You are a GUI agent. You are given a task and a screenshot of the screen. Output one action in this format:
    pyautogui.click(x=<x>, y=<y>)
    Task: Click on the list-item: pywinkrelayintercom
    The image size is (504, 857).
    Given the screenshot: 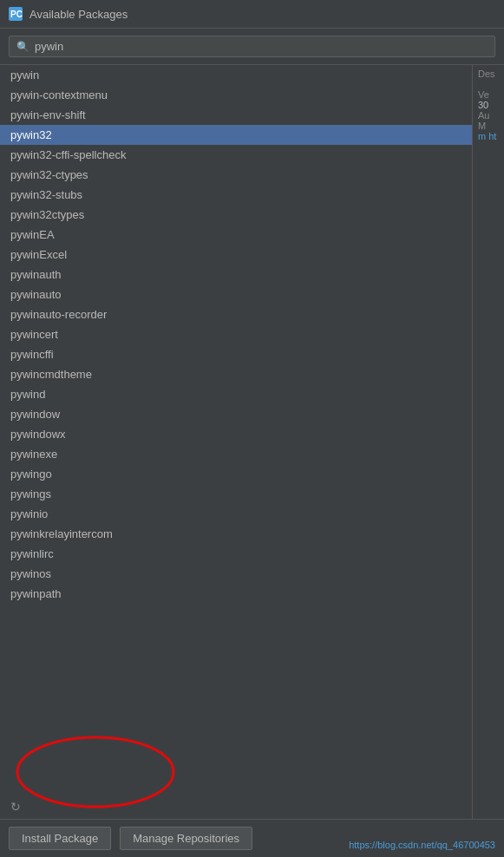 What is the action you would take?
    pyautogui.click(x=236, y=534)
    